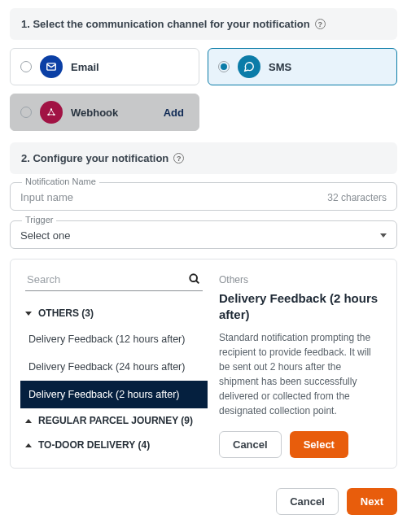 The width and height of the screenshot is (407, 532). What do you see at coordinates (174, 197) in the screenshot?
I see `notification-name-input: Input name` at bounding box center [174, 197].